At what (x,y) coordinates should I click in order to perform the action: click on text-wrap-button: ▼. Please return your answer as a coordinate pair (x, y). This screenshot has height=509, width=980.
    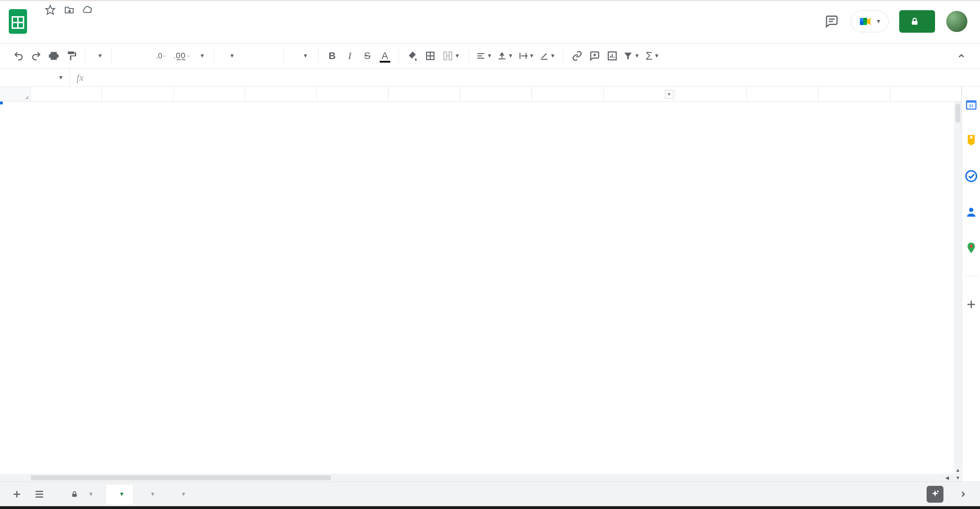
    Looking at the image, I should click on (527, 56).